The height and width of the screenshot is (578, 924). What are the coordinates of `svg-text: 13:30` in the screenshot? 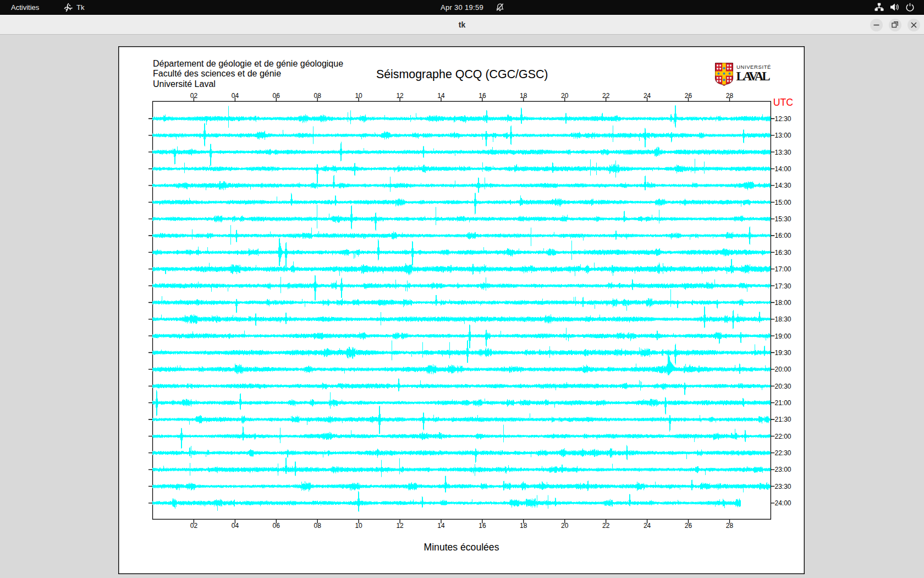 It's located at (783, 152).